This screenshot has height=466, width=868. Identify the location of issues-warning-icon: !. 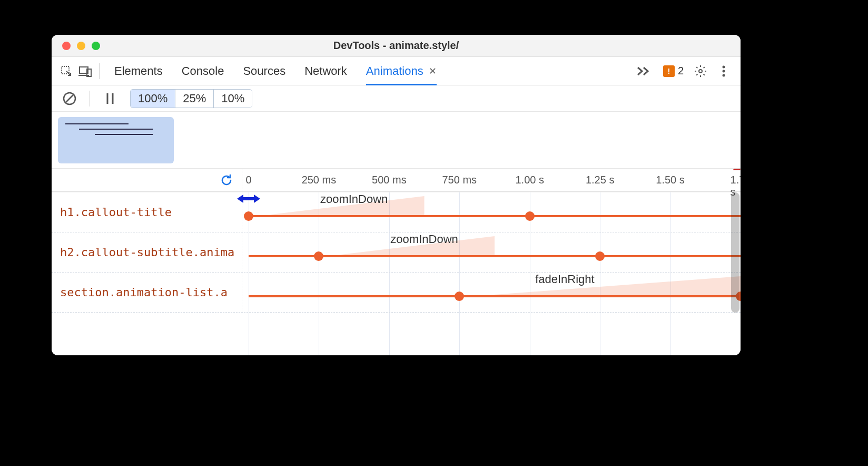
(669, 71).